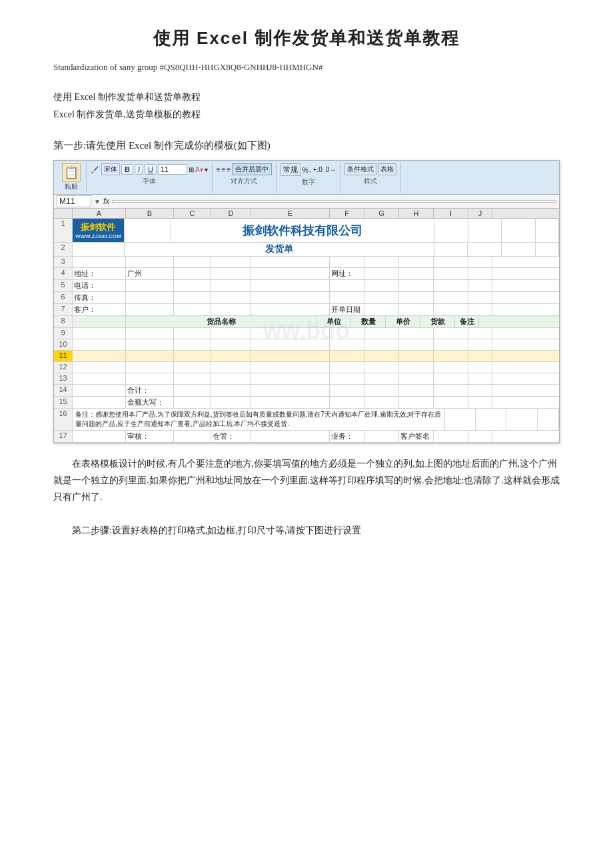  Describe the element at coordinates (347, 297) in the screenshot. I see `cell-f6` at that location.